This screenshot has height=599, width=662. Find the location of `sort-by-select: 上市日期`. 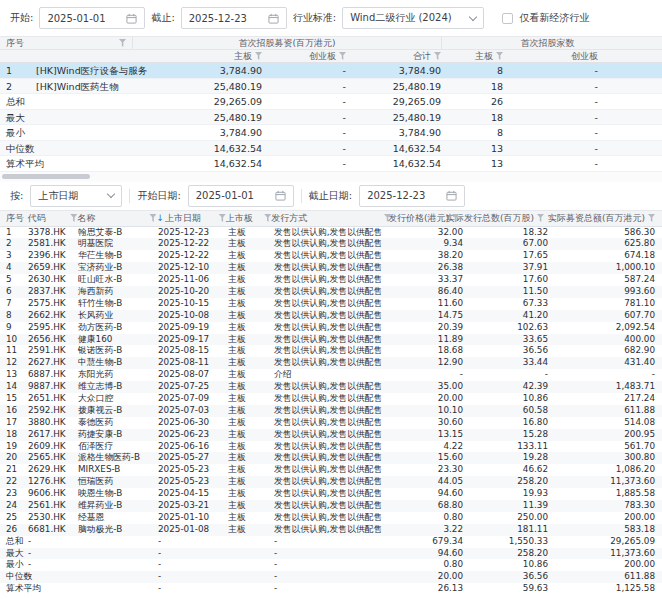

sort-by-select: 上市日期 is located at coordinates (76, 196).